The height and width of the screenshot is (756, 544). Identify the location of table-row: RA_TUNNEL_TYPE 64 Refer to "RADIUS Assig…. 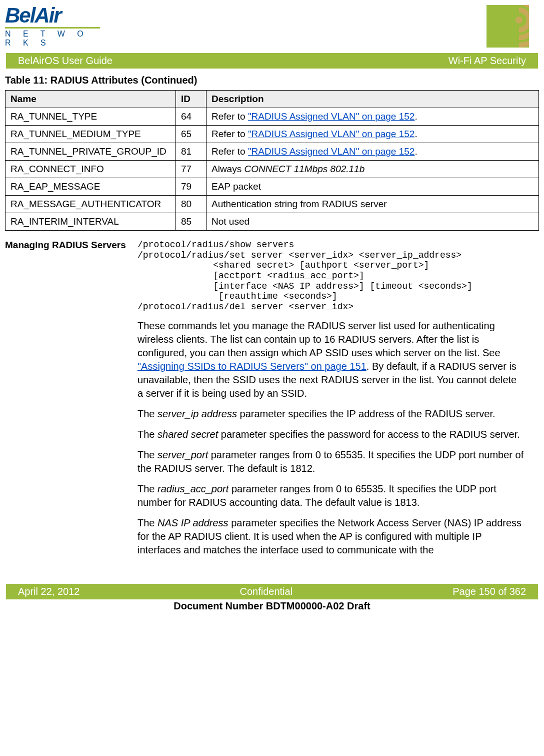
(272, 117).